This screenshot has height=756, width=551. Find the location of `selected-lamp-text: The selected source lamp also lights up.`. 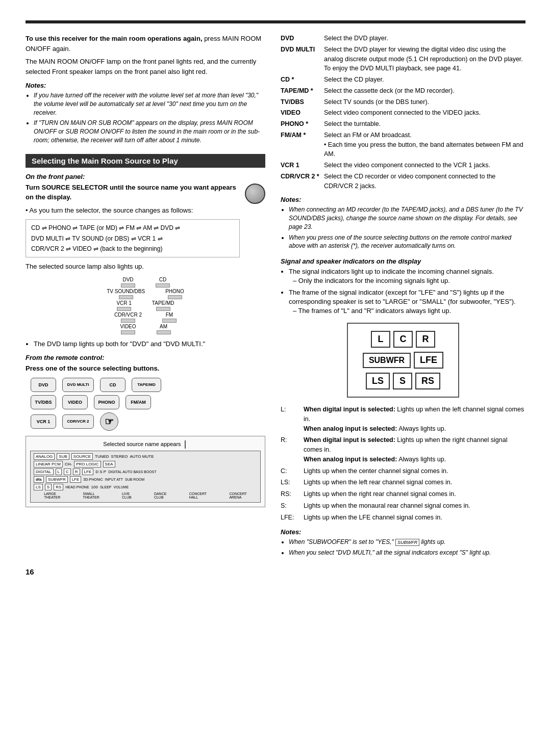

selected-lamp-text: The selected source lamp also lights up. is located at coordinates (145, 267).